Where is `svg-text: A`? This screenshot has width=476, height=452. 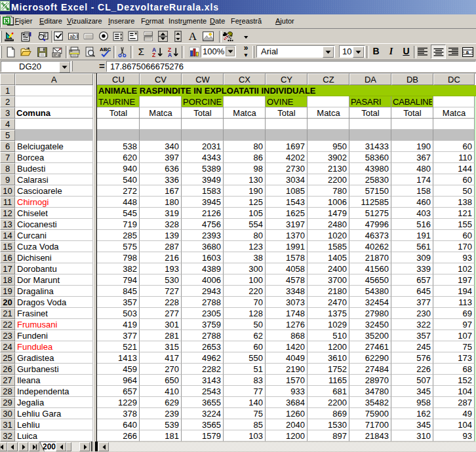 svg-text: A is located at coordinates (170, 55).